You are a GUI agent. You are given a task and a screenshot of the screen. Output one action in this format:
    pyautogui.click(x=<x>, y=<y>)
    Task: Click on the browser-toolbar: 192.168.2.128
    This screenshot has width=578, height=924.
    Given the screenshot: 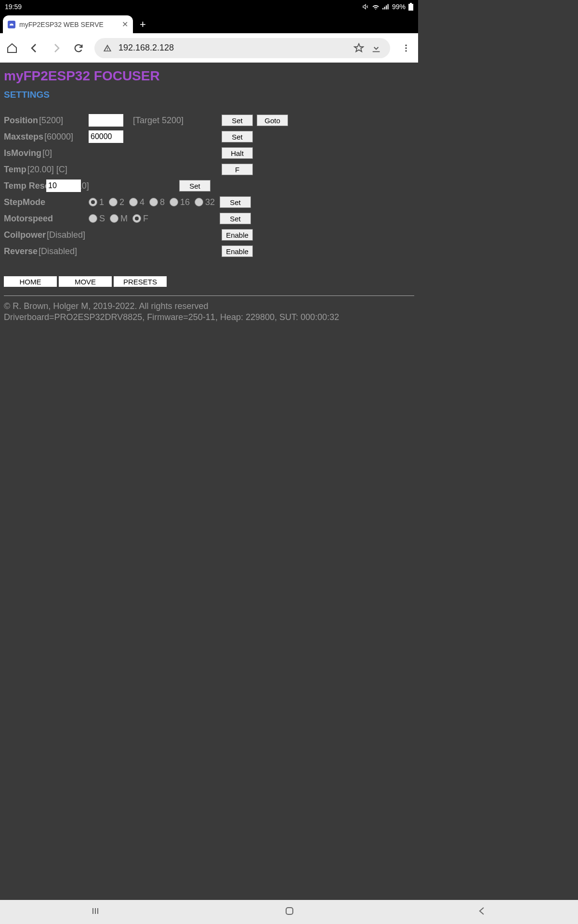 What is the action you would take?
    pyautogui.click(x=209, y=48)
    